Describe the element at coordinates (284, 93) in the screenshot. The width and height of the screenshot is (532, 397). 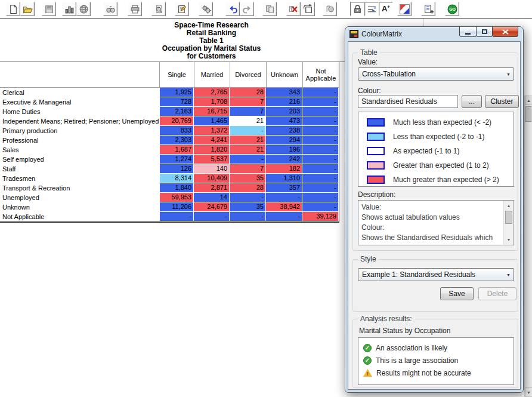
I see `table-cell: 343` at that location.